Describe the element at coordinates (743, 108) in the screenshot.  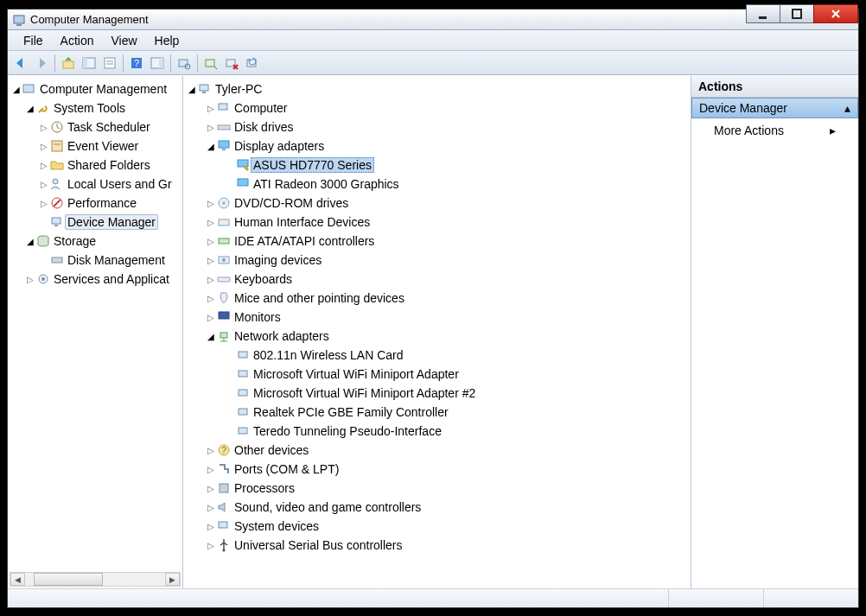
I see `actions-category-label: Device Manager` at that location.